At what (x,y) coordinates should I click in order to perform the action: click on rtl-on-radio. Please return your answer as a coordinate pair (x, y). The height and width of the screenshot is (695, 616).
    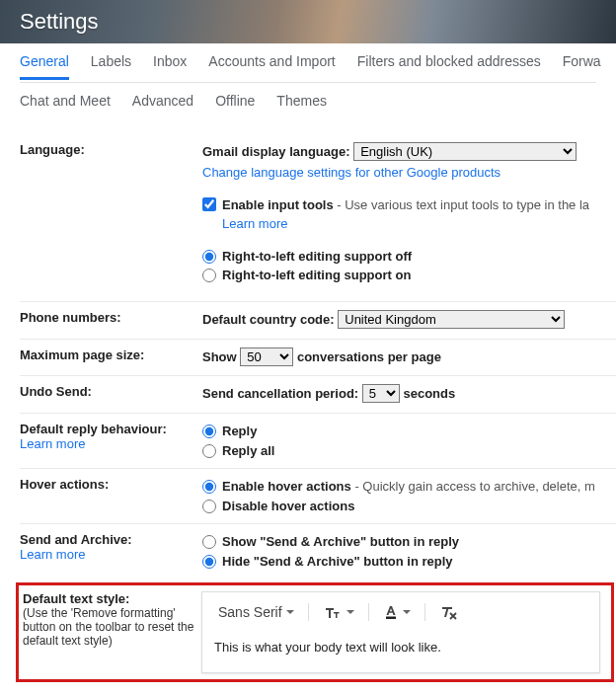
    Looking at the image, I should click on (209, 275).